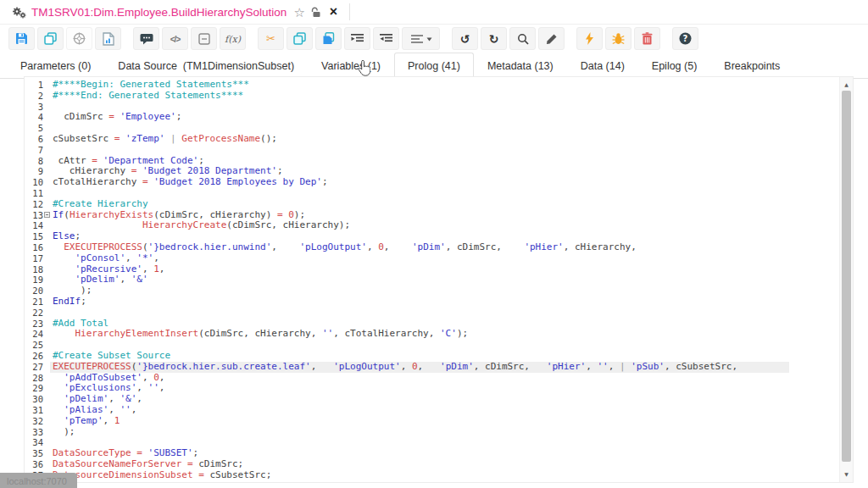 The height and width of the screenshot is (488, 868). I want to click on line-number: 26, so click(34, 356).